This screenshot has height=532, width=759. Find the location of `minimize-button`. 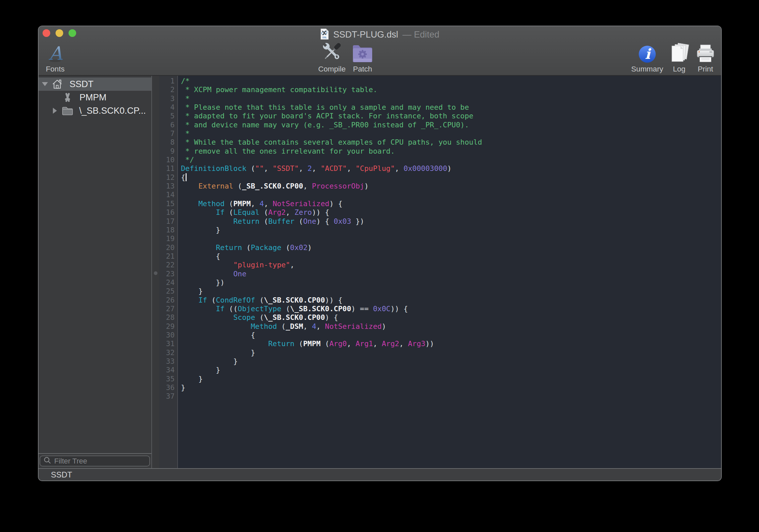

minimize-button is located at coordinates (59, 33).